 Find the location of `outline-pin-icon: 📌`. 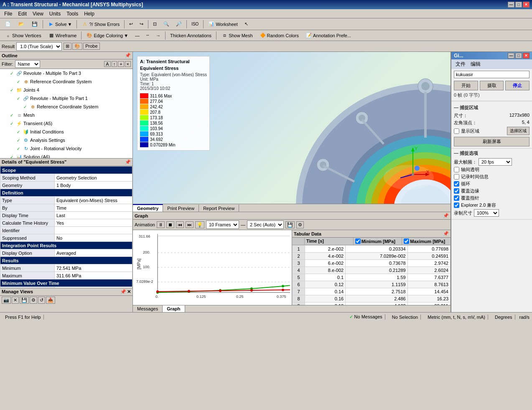

outline-pin-icon: 📌 is located at coordinates (128, 55).